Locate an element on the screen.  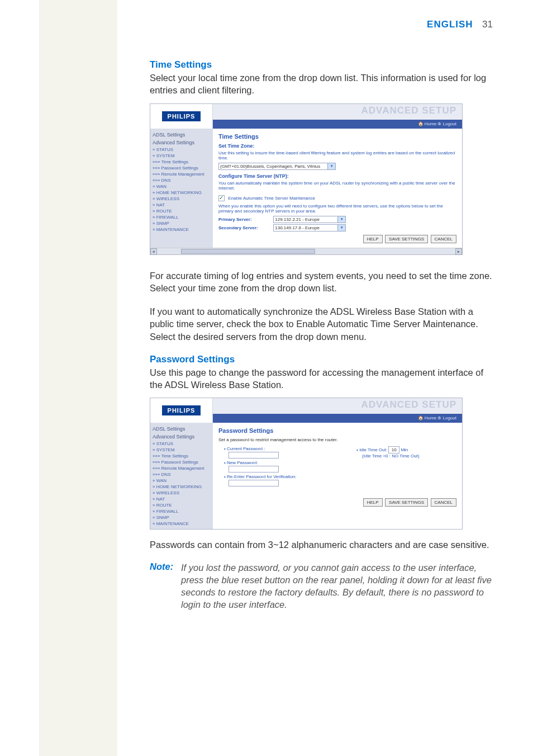
page-header: ENGLISH 31 is located at coordinates (460, 25).